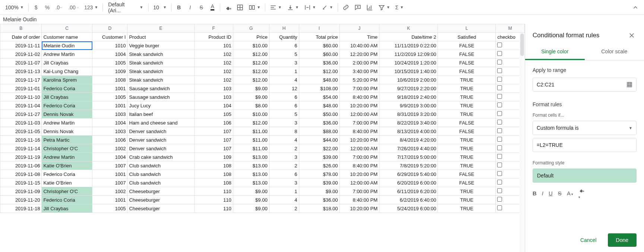 This screenshot has width=644, height=252. I want to click on cell: 10/6/2019 2:00:00, so click(408, 80).